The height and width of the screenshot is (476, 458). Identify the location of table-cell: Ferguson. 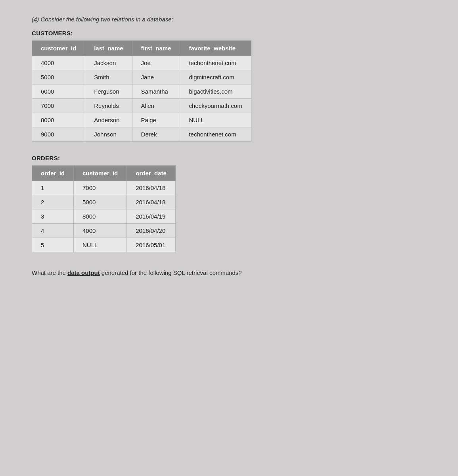
(109, 92).